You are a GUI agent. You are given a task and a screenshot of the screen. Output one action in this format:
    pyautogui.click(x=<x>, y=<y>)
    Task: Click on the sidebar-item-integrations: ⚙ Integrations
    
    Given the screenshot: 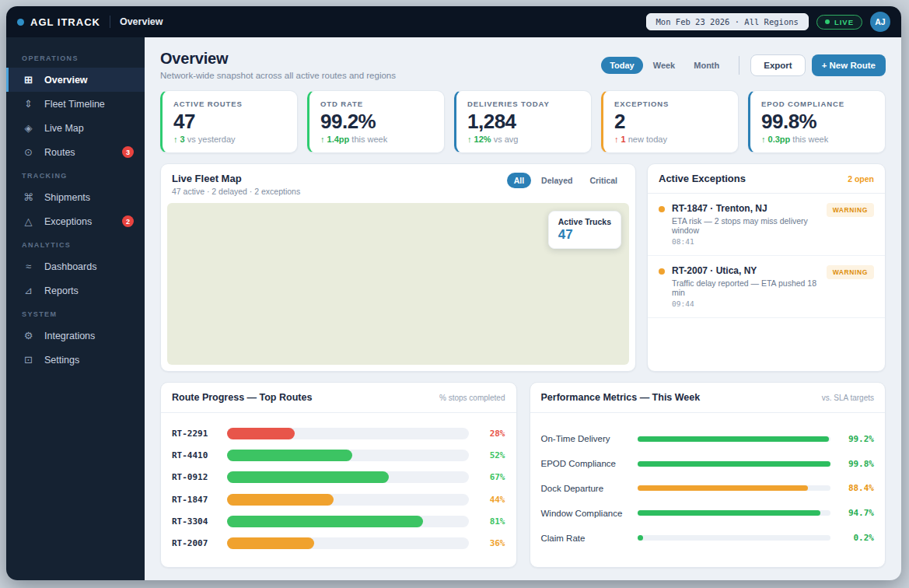 What is the action you would take?
    pyautogui.click(x=75, y=336)
    